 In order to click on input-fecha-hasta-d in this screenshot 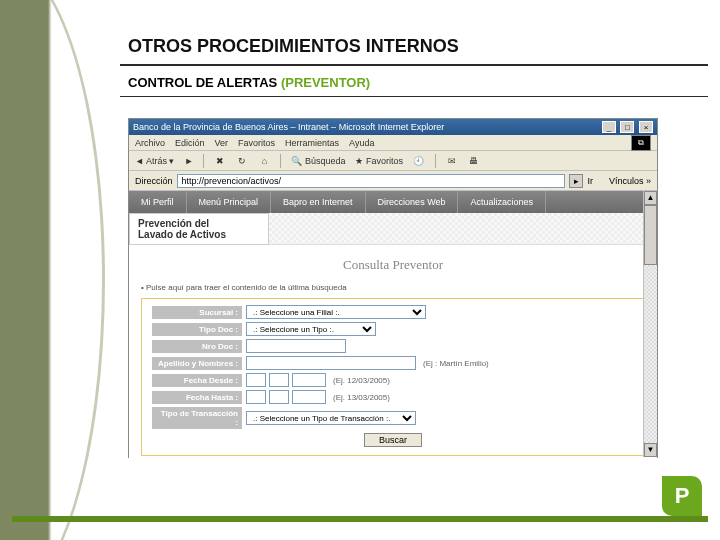, I will do `click(256, 397)`.